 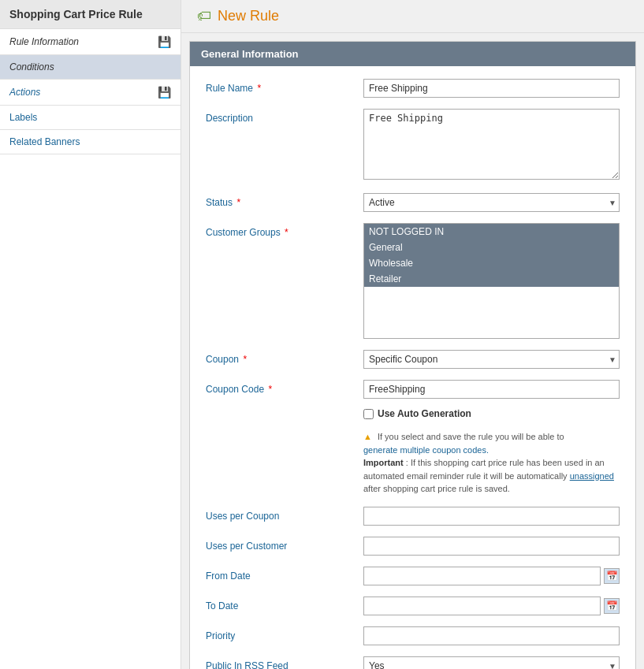 What do you see at coordinates (482, 576) in the screenshot?
I see `from-date-input` at bounding box center [482, 576].